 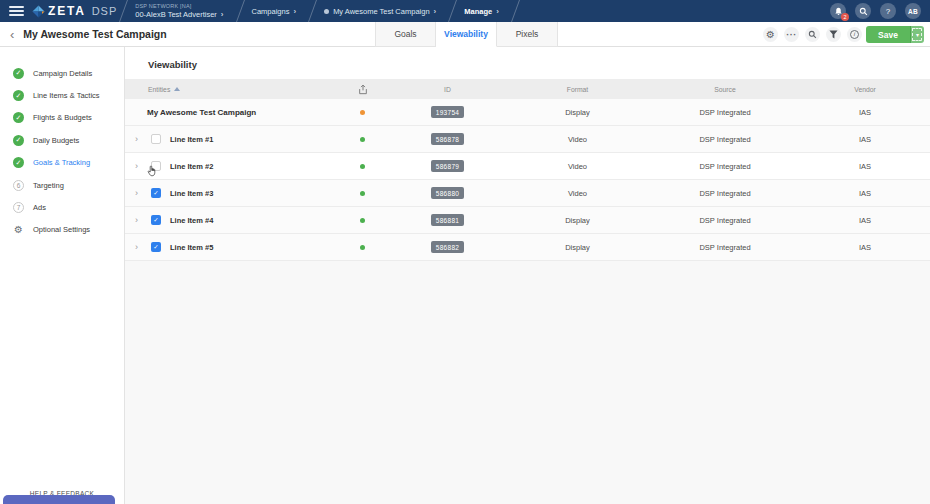 I want to click on status-dot, so click(x=362, y=140).